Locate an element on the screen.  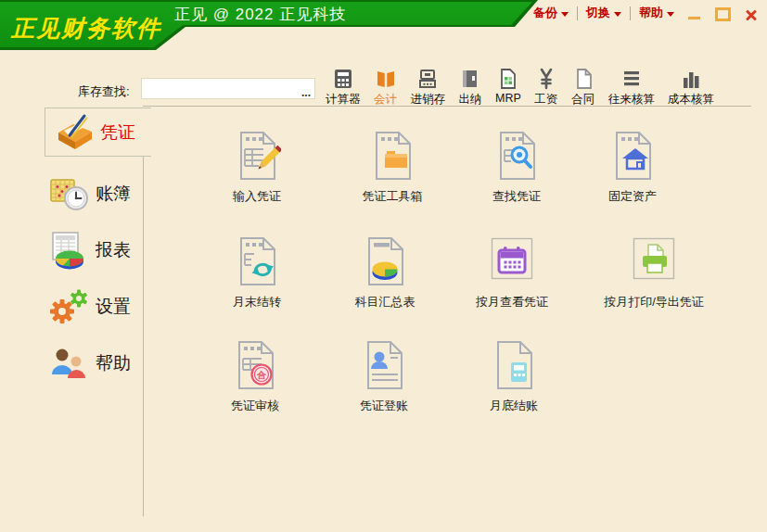
inventory-search-label: 库存查找: is located at coordinates (104, 92).